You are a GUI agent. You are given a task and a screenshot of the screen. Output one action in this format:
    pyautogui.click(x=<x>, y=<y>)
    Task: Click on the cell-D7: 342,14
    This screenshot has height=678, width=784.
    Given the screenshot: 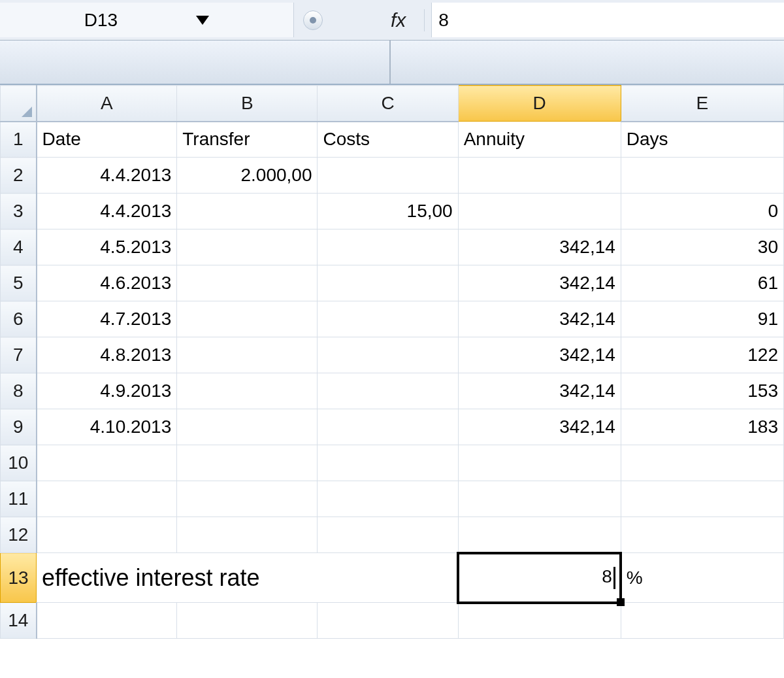 What is the action you would take?
    pyautogui.click(x=540, y=356)
    